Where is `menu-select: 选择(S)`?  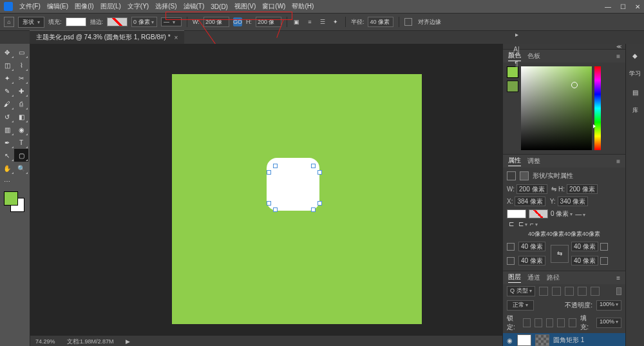
menu-select: 选择(S) is located at coordinates (166, 6).